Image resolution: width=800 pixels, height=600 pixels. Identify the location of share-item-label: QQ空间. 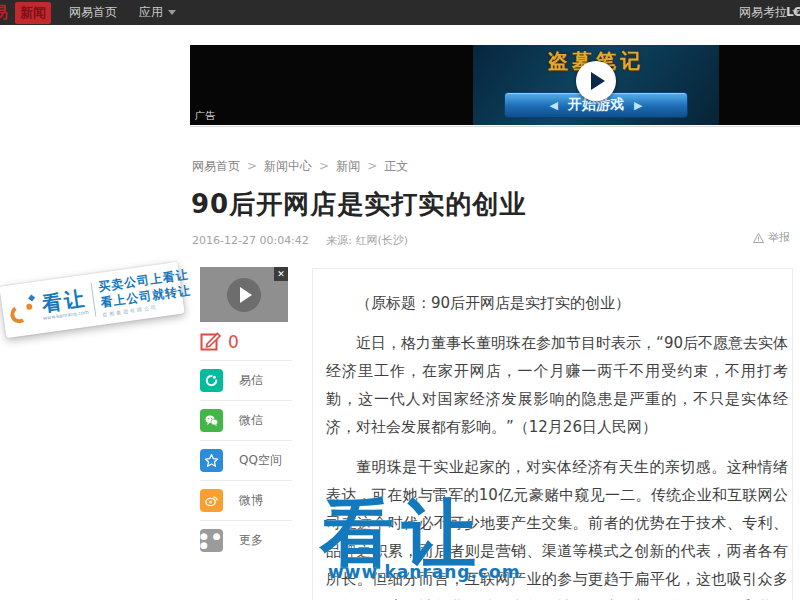
(260, 460).